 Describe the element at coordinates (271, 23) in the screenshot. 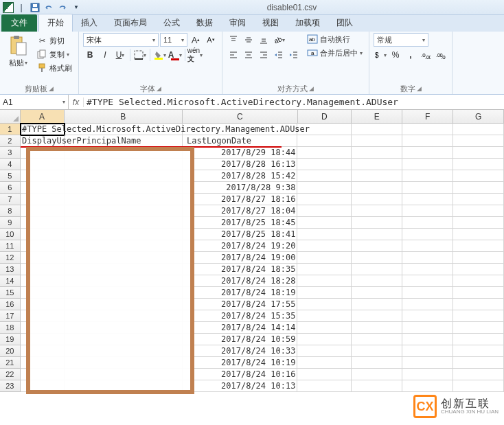

I see `tab-view: 视图` at that location.